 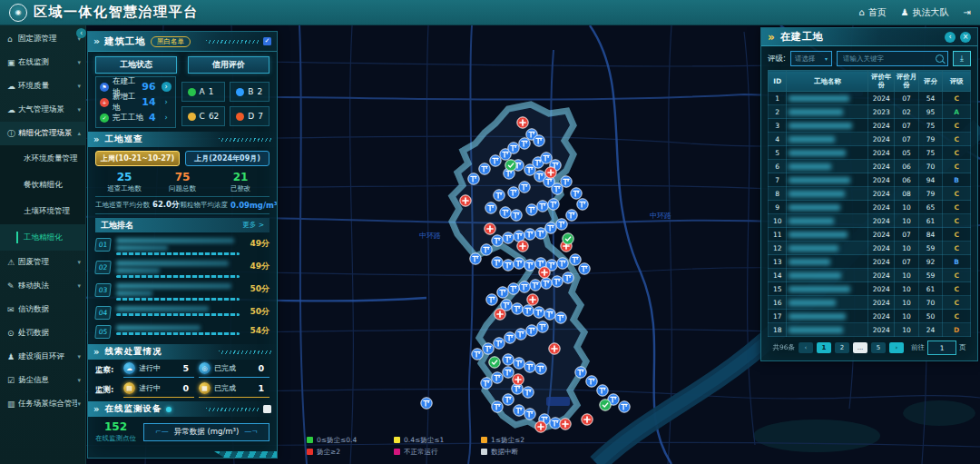 I want to click on tab-site-status: 工地状态, so click(x=136, y=65).